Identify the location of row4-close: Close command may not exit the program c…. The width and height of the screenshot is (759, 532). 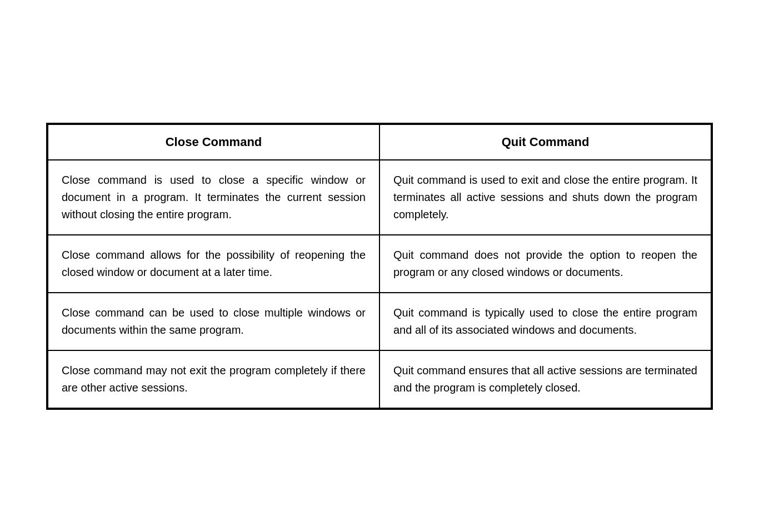
(213, 379).